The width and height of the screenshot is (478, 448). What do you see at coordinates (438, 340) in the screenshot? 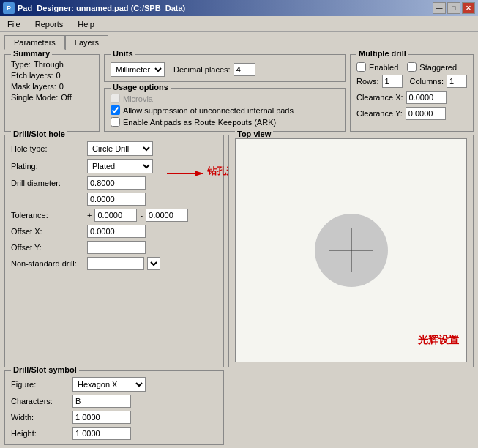
I see `annotation-guang-hui: 光辉设置` at bounding box center [438, 340].